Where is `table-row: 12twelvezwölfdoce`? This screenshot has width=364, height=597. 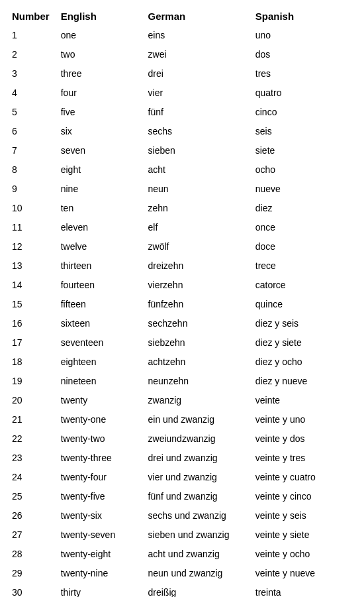 table-row: 12twelvezwölfdoce is located at coordinates (182, 246).